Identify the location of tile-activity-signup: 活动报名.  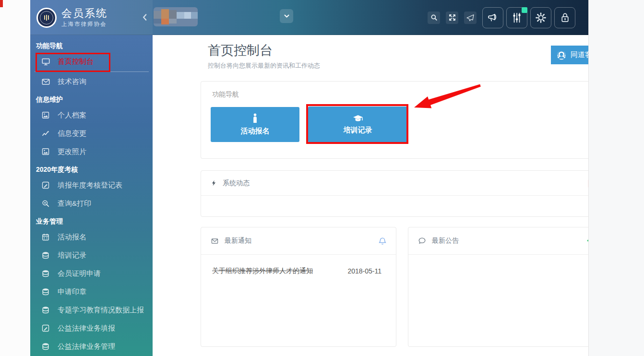
(255, 125).